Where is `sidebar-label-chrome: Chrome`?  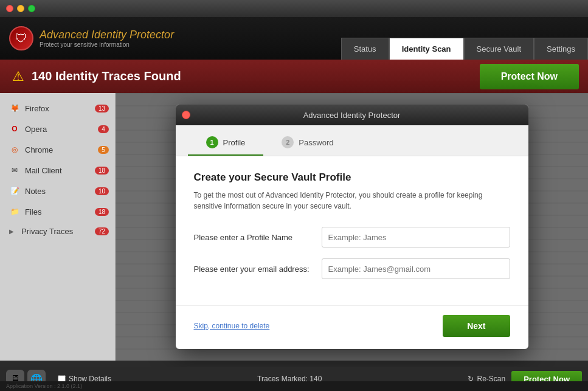
sidebar-label-chrome: Chrome is located at coordinates (39, 150).